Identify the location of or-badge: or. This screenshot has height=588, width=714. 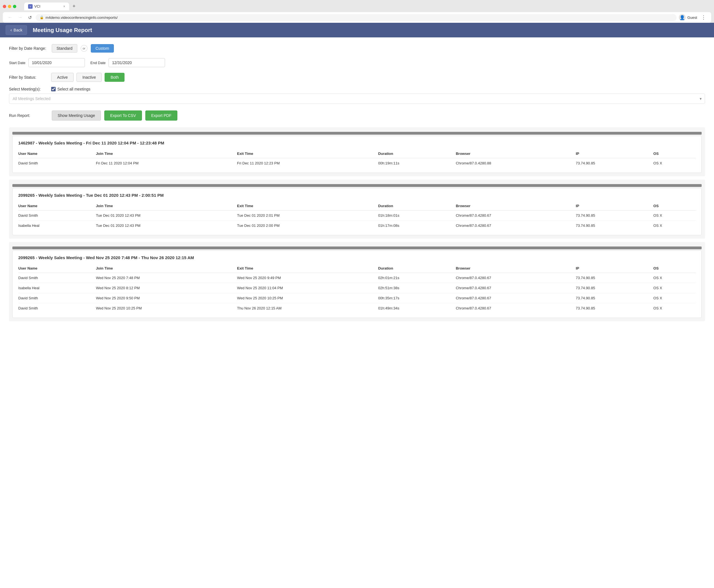
(84, 48).